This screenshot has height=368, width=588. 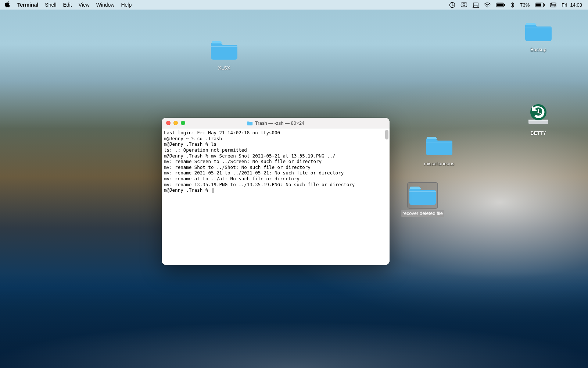 I want to click on terminal-line: Last login: Fri May 21 14:02:18 on ttys0…, so click(x=273, y=133).